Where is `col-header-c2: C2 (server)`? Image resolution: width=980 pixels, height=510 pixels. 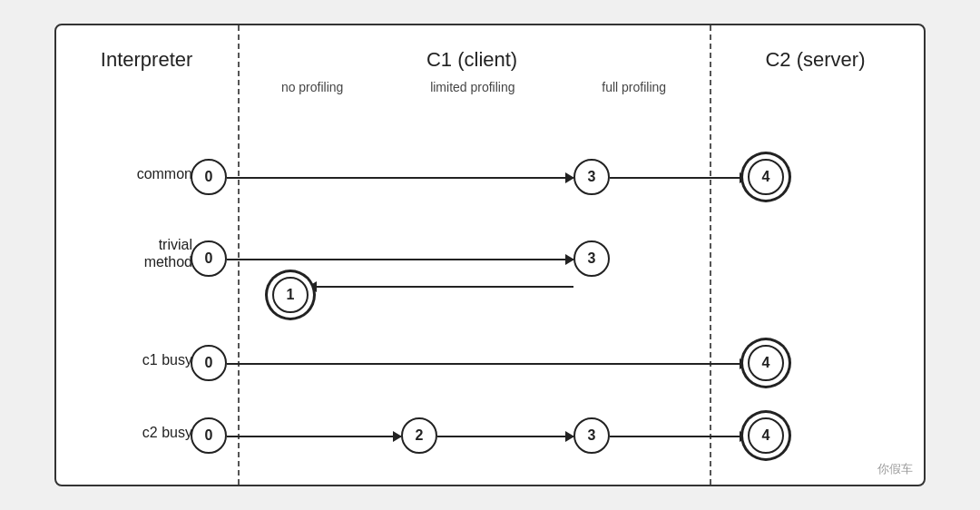 col-header-c2: C2 (server) is located at coordinates (815, 60).